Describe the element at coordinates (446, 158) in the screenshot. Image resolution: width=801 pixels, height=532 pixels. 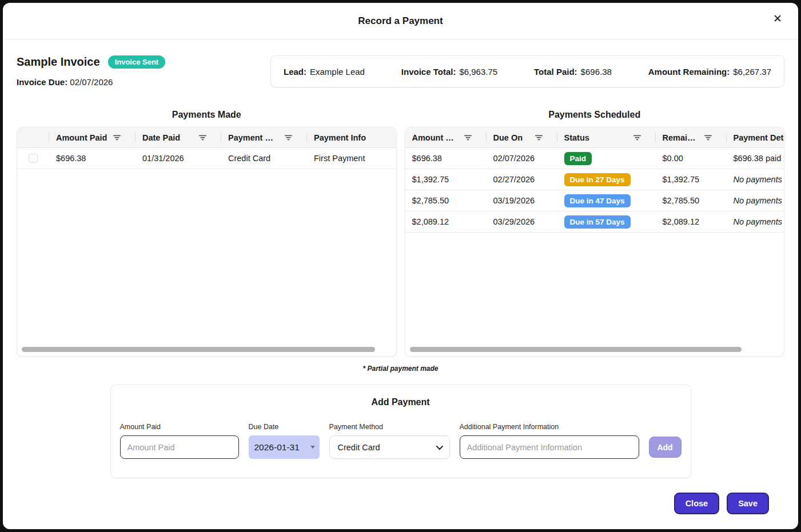
I see `amount-due-cell: $696.38` at that location.